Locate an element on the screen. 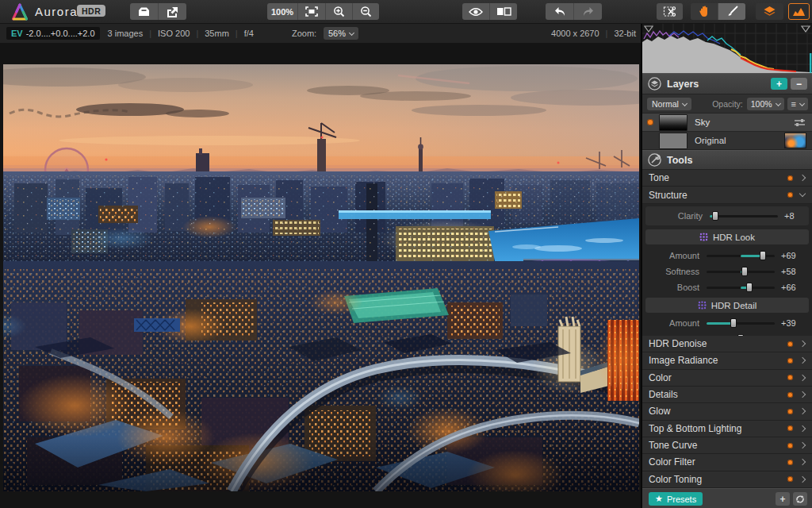  crop-scissors-icon is located at coordinates (669, 11).